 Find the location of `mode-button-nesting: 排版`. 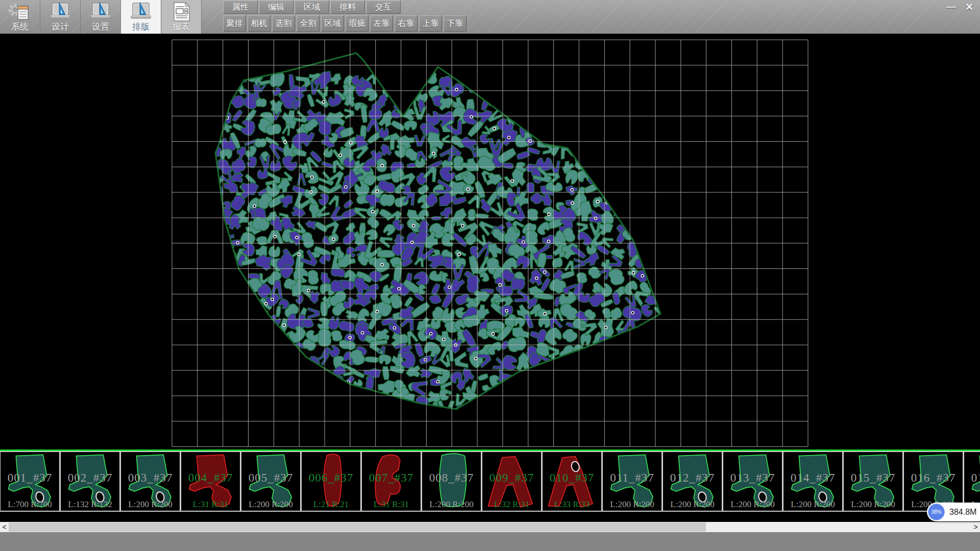

mode-button-nesting: 排版 is located at coordinates (141, 17).